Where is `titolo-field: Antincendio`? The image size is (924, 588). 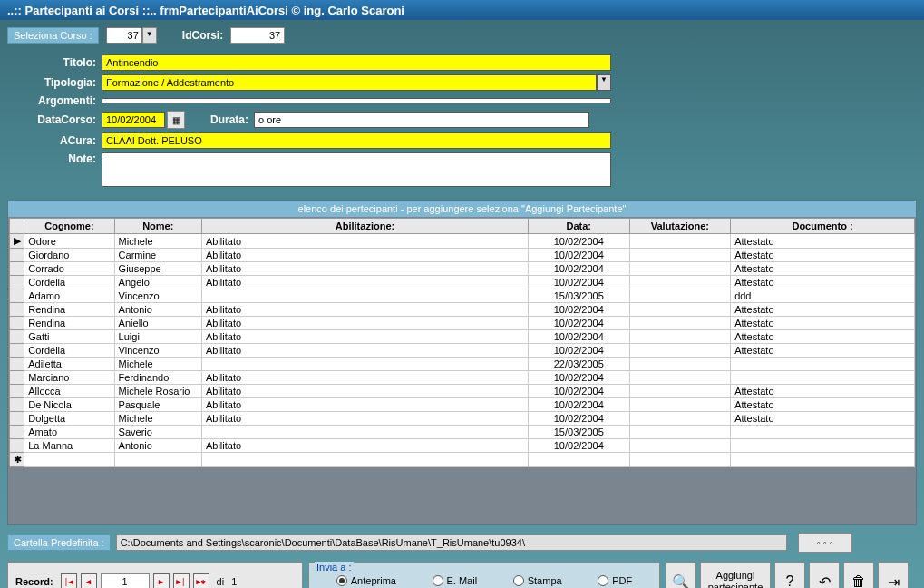
titolo-field: Antincendio is located at coordinates (356, 63).